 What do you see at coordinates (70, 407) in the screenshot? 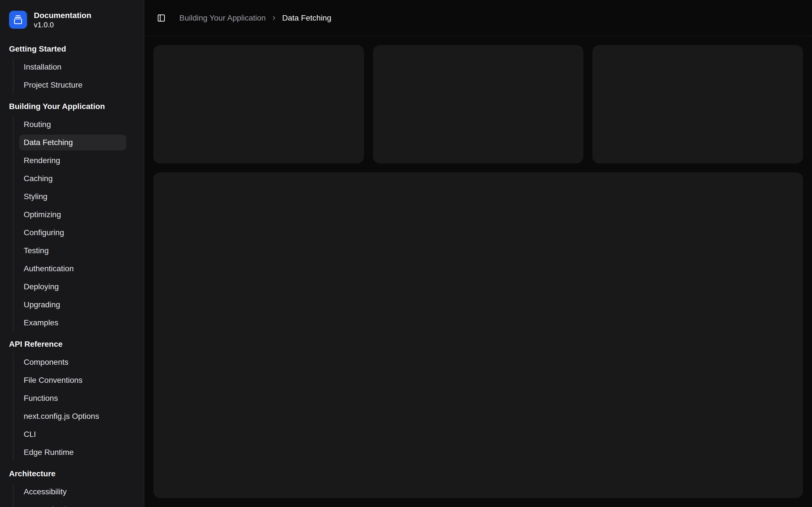
I see `sidebar-group-items: Components File Conventions Functions ne…` at bounding box center [70, 407].